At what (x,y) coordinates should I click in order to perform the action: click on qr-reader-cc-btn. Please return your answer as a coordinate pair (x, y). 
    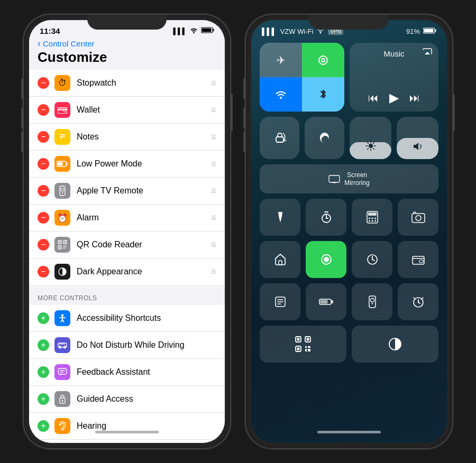
    Looking at the image, I should click on (303, 344).